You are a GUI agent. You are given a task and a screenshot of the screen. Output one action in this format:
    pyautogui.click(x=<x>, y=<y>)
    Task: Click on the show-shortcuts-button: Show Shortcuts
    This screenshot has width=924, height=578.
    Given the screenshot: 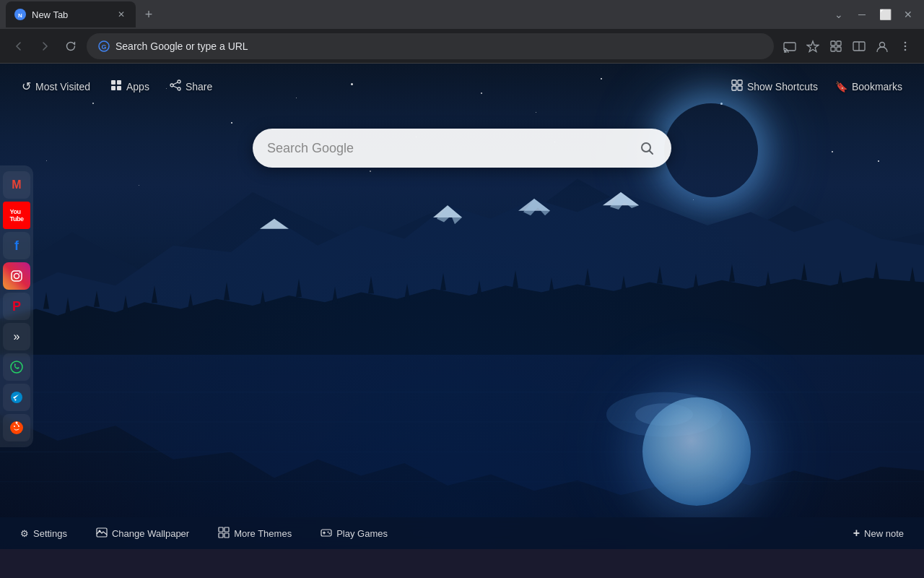 What is the action you would take?
    pyautogui.click(x=775, y=87)
    